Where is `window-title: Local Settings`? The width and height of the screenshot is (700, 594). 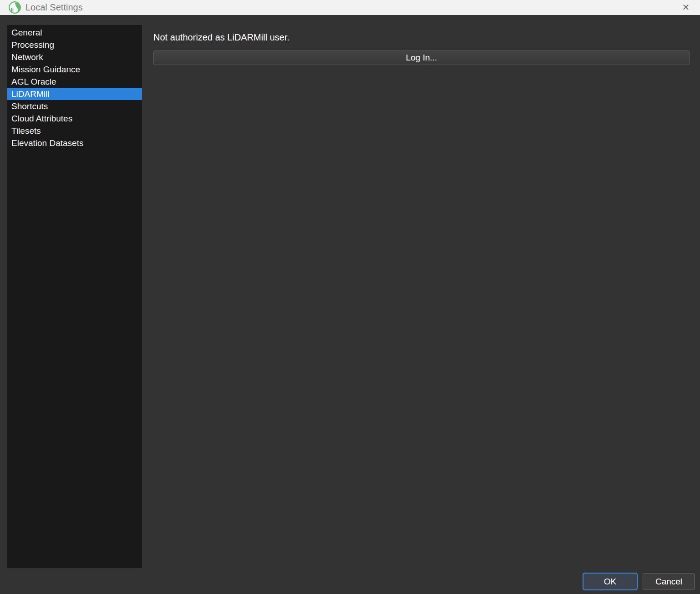
window-title: Local Settings is located at coordinates (54, 7).